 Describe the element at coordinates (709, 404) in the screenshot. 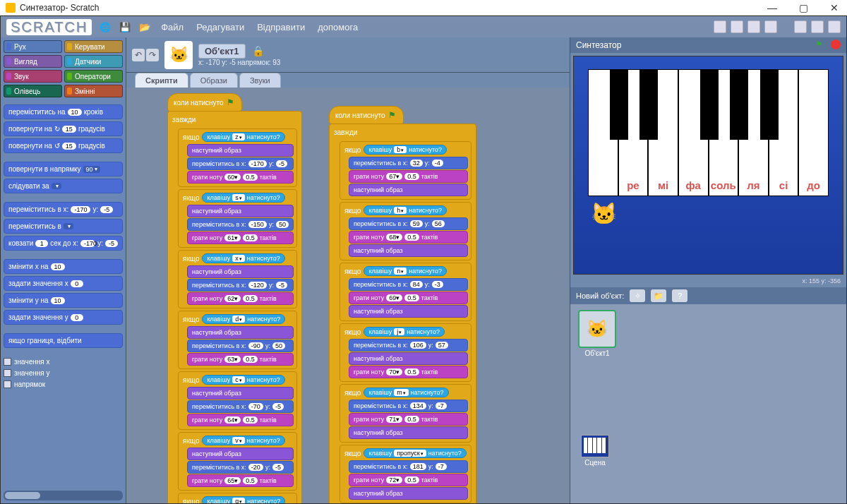

I see `sprite-list: 🐱 Об'єкт1 Сцена` at that location.